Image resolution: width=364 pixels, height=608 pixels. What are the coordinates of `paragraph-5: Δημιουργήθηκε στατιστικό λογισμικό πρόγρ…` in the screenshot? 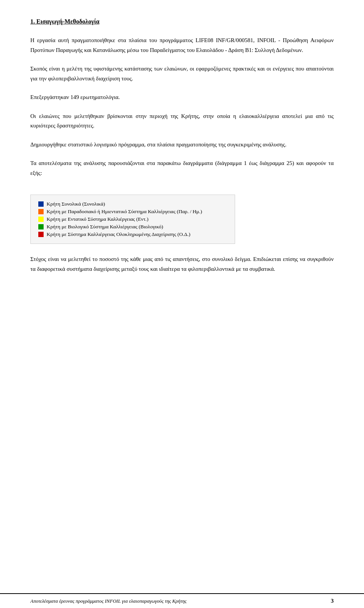 It's located at (182, 145).